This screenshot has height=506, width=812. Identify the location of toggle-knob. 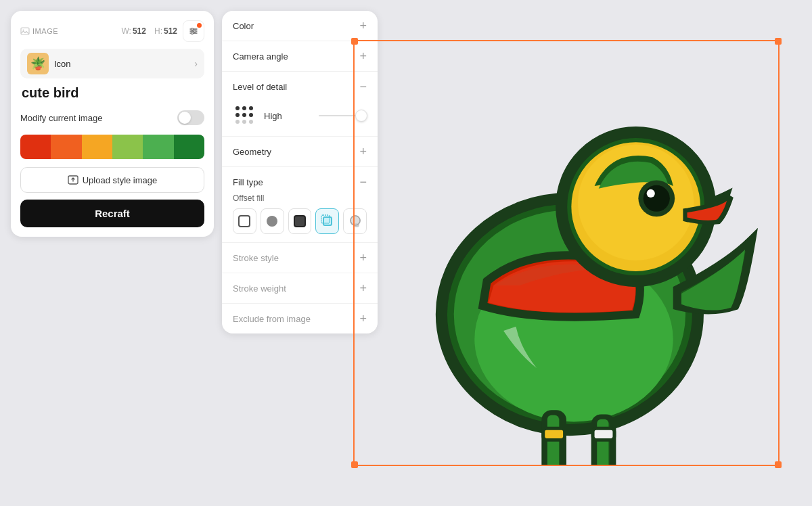
(185, 118).